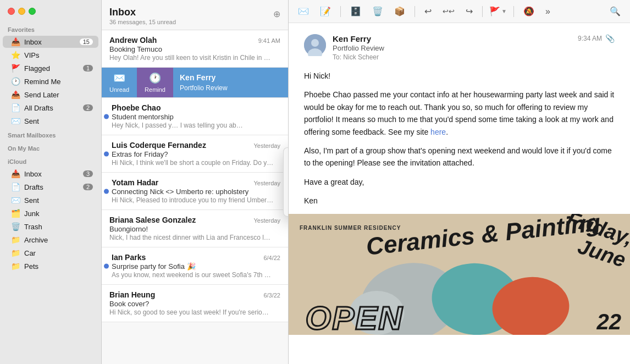 Image resolution: width=630 pixels, height=364 pixels. What do you see at coordinates (22, 11) in the screenshot?
I see `minimize-button` at bounding box center [22, 11].